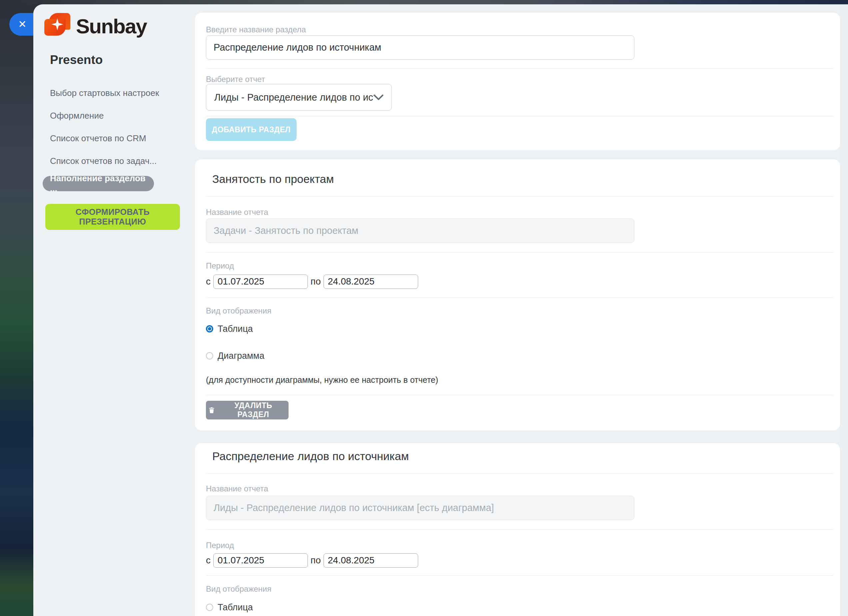  I want to click on section-name-input, so click(420, 47).